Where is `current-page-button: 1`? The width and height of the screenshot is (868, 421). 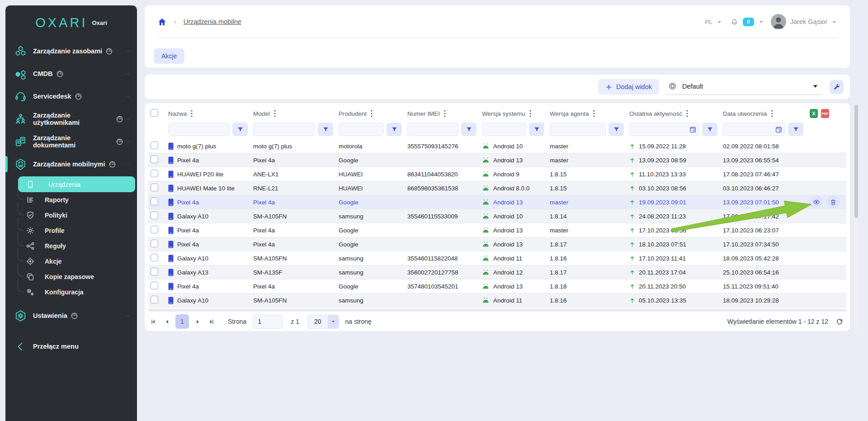 current-page-button: 1 is located at coordinates (182, 322).